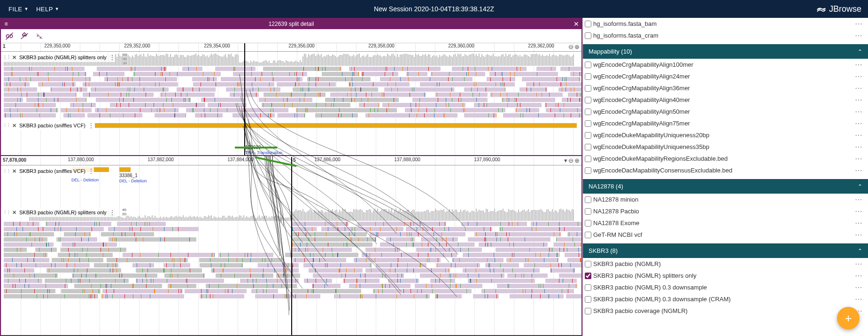  Describe the element at coordinates (24, 36) in the screenshot. I see `center-line-icon` at that location.